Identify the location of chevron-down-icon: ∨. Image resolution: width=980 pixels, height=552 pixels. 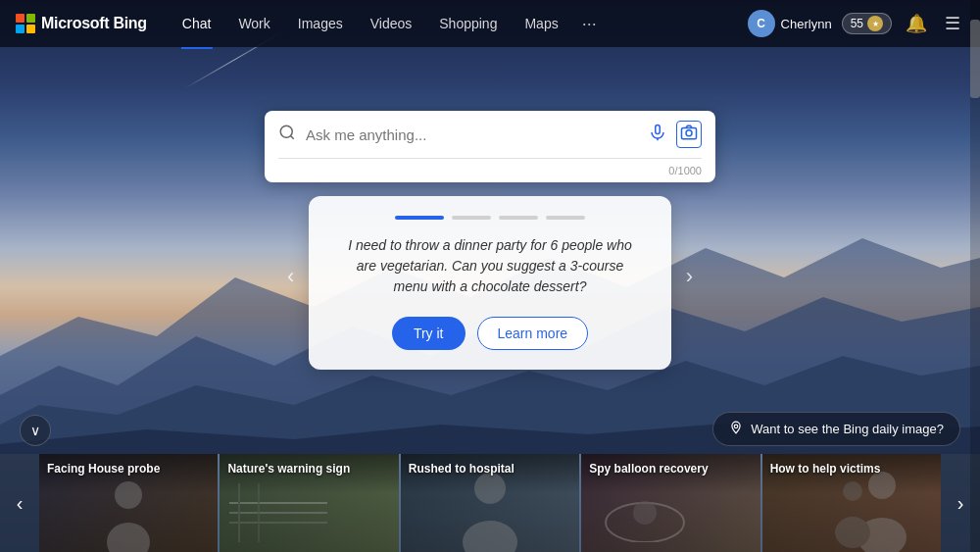
(35, 430).